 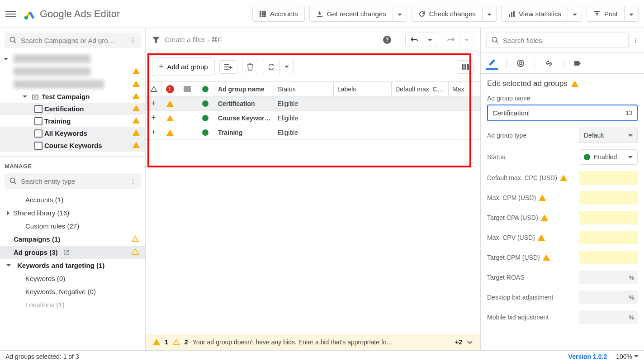 What do you see at coordinates (72, 252) in the screenshot?
I see `entity-ad-groups: Ad groups (3)` at bounding box center [72, 252].